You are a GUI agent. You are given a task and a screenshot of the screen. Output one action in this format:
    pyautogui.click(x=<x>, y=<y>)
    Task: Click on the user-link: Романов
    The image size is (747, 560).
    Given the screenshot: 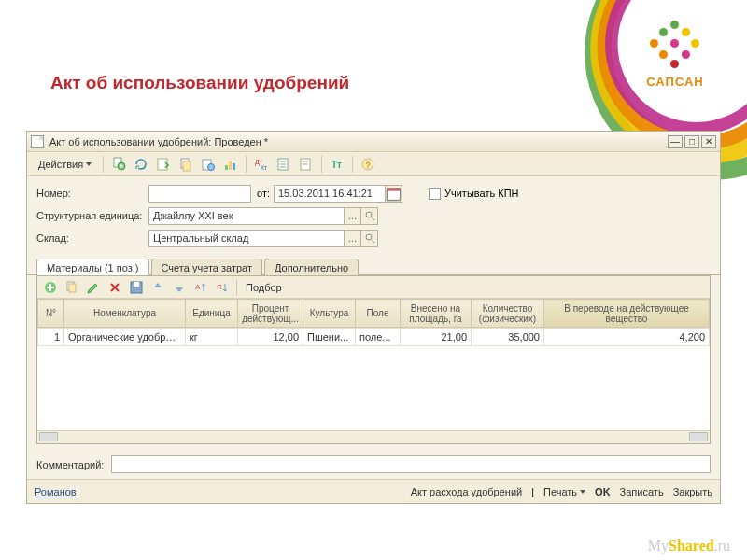 What is the action you would take?
    pyautogui.click(x=56, y=492)
    